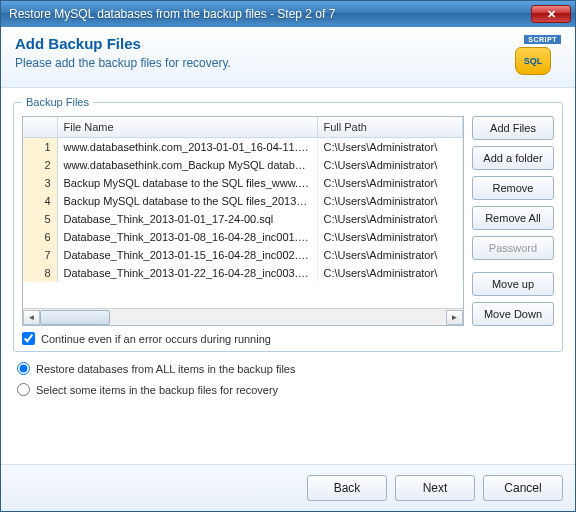 Image resolution: width=576 pixels, height=512 pixels. What do you see at coordinates (270, 14) in the screenshot?
I see `window-title: Restore MySQL databases from the backup …` at bounding box center [270, 14].